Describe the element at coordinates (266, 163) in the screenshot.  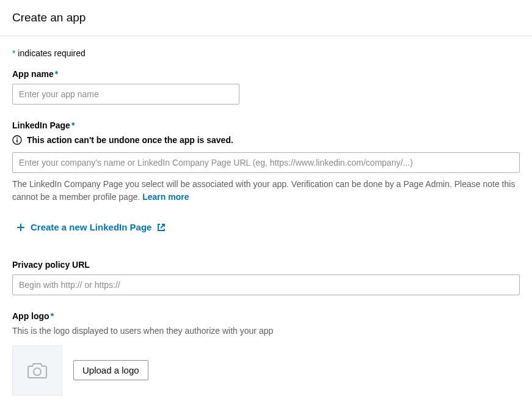
I see `linkedin-page-input` at that location.